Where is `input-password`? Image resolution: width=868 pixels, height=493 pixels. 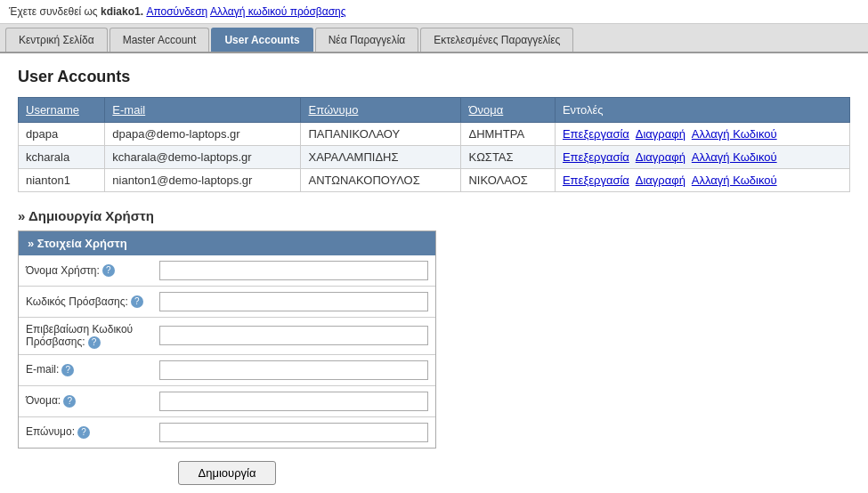 input-password is located at coordinates (294, 302).